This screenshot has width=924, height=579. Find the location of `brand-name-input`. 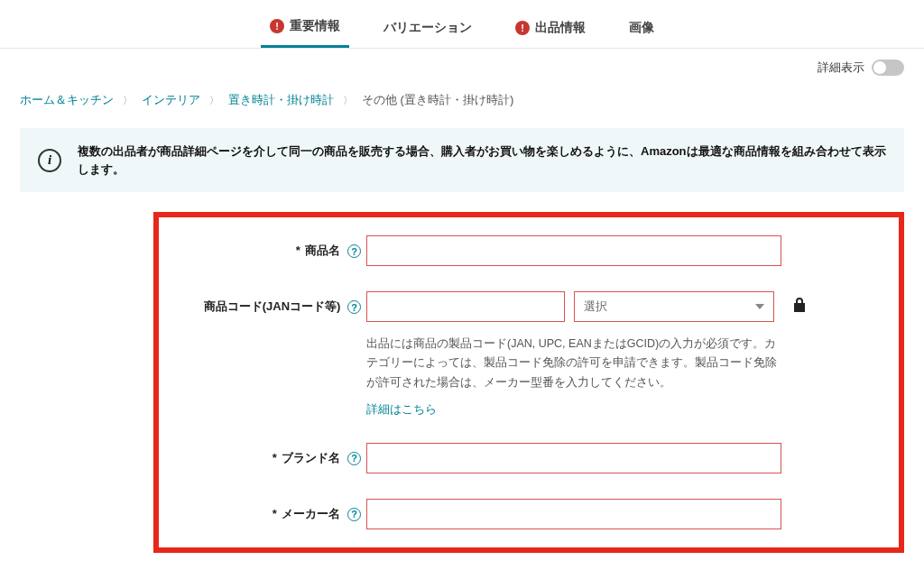

brand-name-input is located at coordinates (574, 458).